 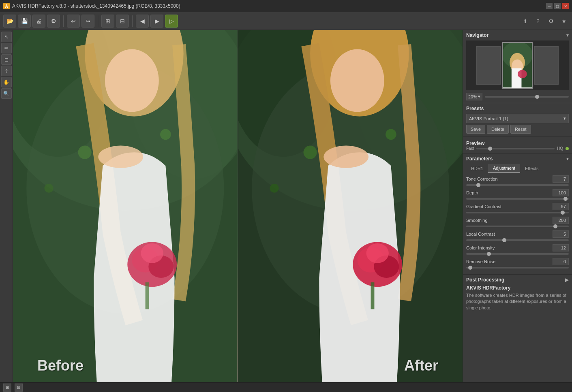 What do you see at coordinates (517, 226) in the screenshot?
I see `smoothing-slider` at bounding box center [517, 226].